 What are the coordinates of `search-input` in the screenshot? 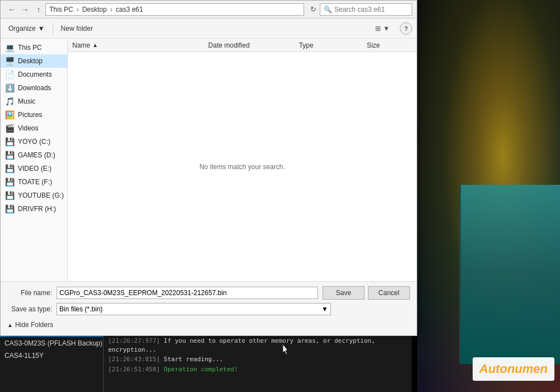 It's located at (371, 10).